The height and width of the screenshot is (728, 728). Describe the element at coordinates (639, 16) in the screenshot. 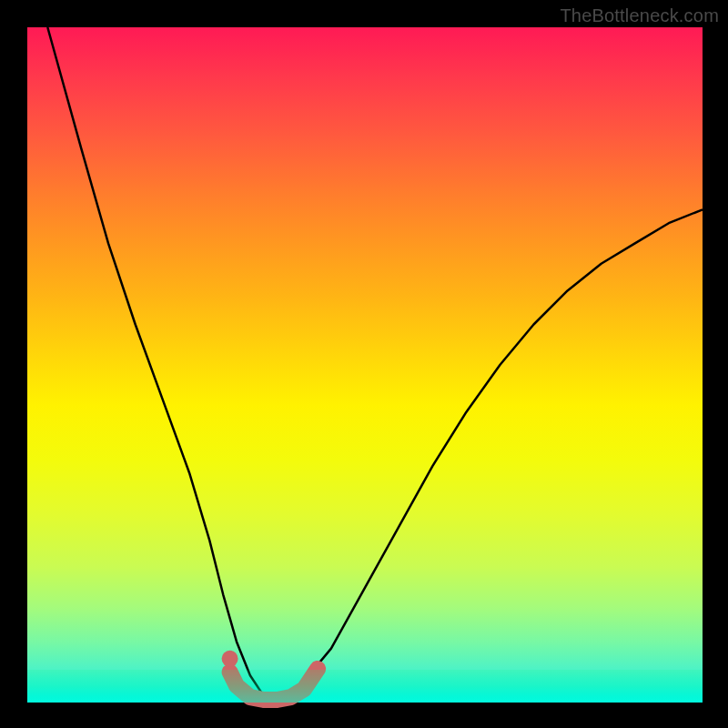

I see `watermark-text: TheBottleneck.com` at that location.